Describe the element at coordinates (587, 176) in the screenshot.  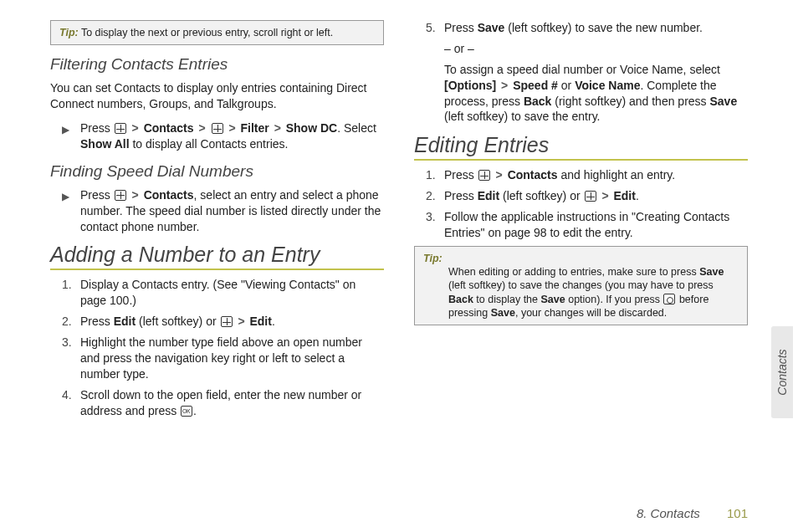
I see `editing-step-1: 1. Press > Contacts and highlight an ent…` at that location.